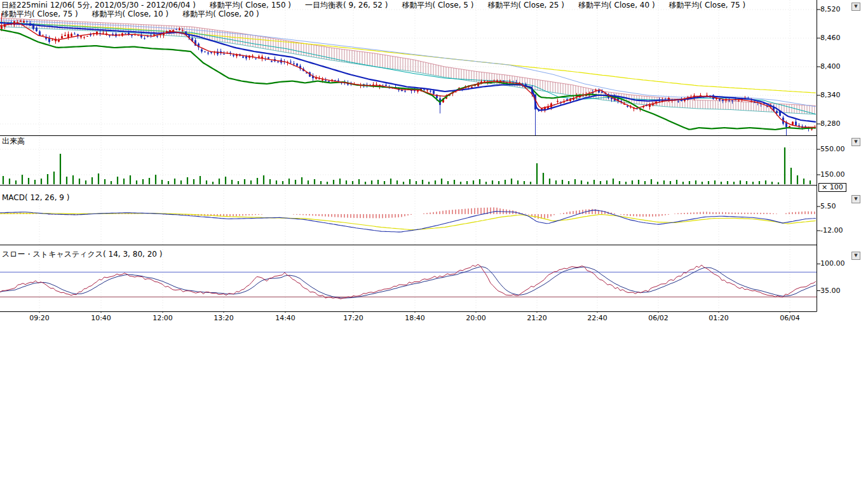 The image size is (868, 488). Describe the element at coordinates (835, 10) in the screenshot. I see `y-axis-label: 8,520` at that location.